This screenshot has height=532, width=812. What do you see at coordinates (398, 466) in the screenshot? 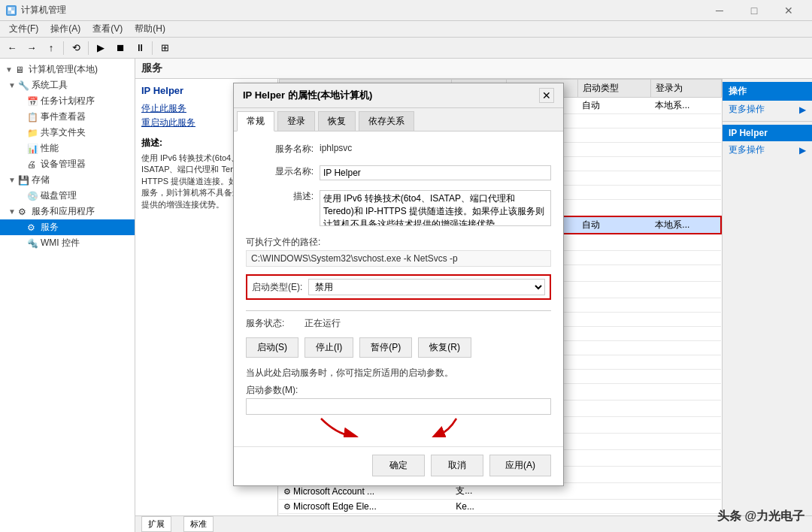
I see `dialog-footer: 确定 取消 应用(A)` at bounding box center [398, 466].